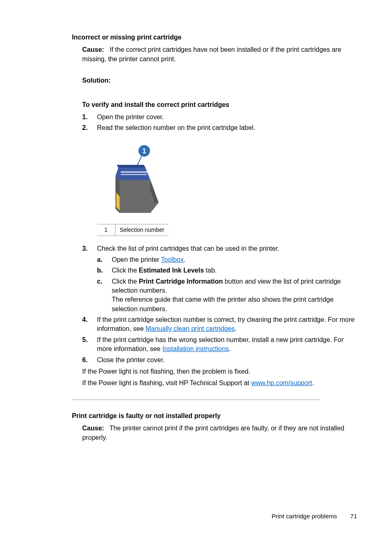  Describe the element at coordinates (196, 349) in the screenshot. I see `installation-link: Installation instructions` at that location.